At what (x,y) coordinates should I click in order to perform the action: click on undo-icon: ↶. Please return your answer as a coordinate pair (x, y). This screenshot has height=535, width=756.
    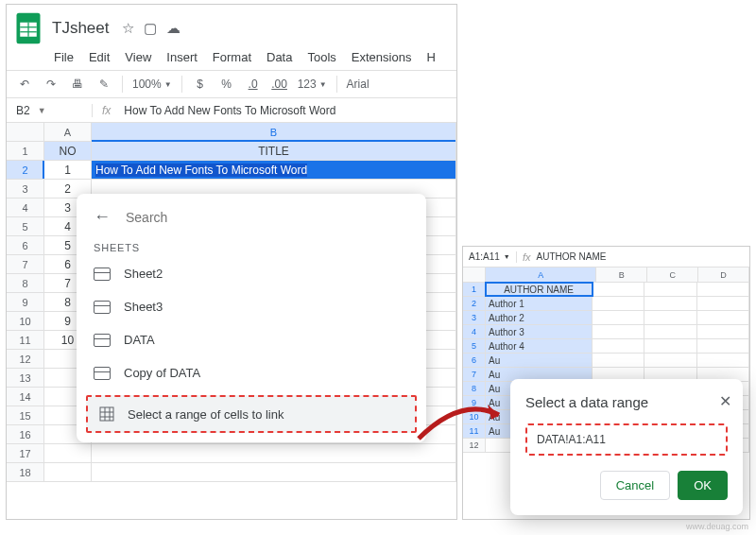
    Looking at the image, I should click on (25, 84).